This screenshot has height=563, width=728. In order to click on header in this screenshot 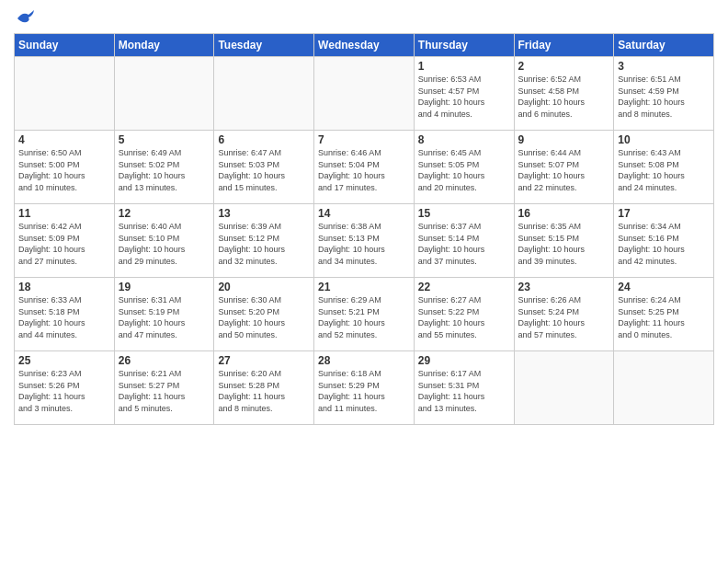, I will do `click(364, 17)`.